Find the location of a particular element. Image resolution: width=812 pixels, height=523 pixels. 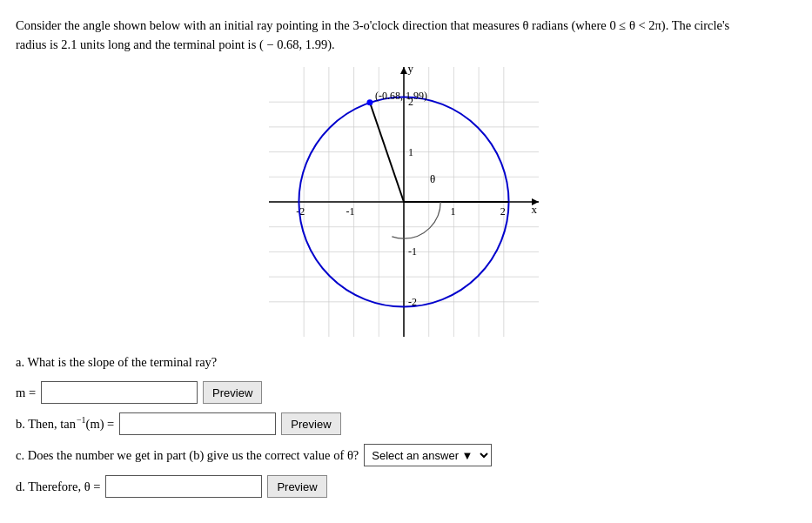

part-c-label: c. Does the number we get in part (b) gi… is located at coordinates (187, 456).